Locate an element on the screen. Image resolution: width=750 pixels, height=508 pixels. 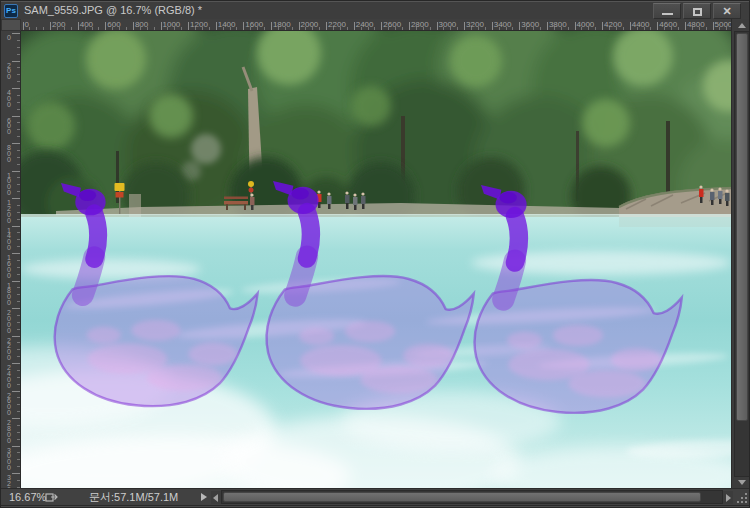
h-ruler-label: 4200 is located at coordinates (613, 24).